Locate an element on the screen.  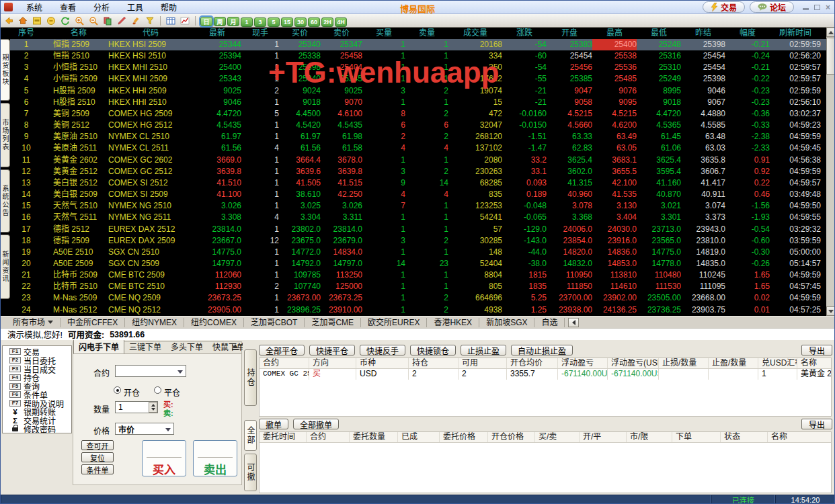
market-tab-8: 新加坡SGX is located at coordinates (507, 323).